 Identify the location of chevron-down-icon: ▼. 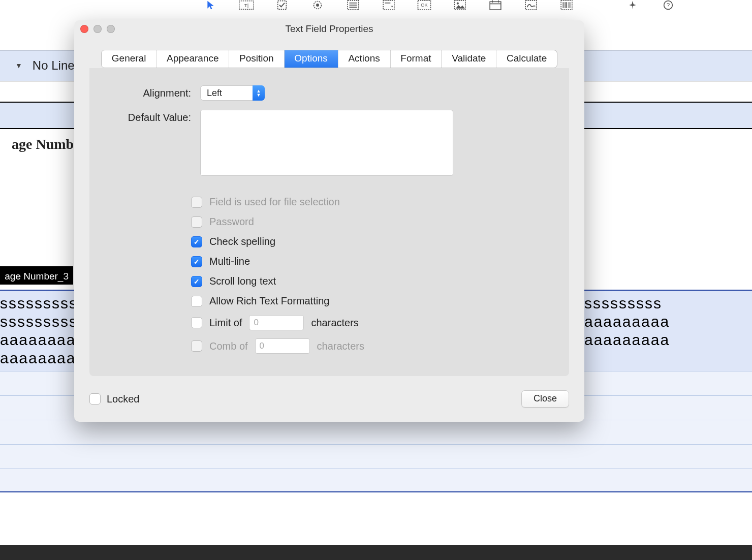
(19, 66).